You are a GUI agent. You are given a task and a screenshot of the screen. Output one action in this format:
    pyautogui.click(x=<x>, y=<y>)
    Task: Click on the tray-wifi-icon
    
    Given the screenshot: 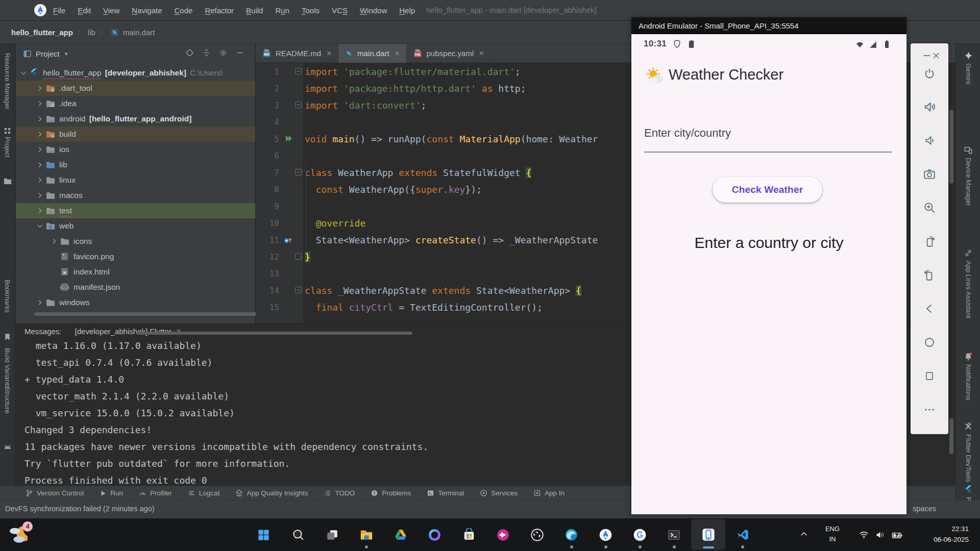 What is the action you would take?
    pyautogui.click(x=864, y=535)
    